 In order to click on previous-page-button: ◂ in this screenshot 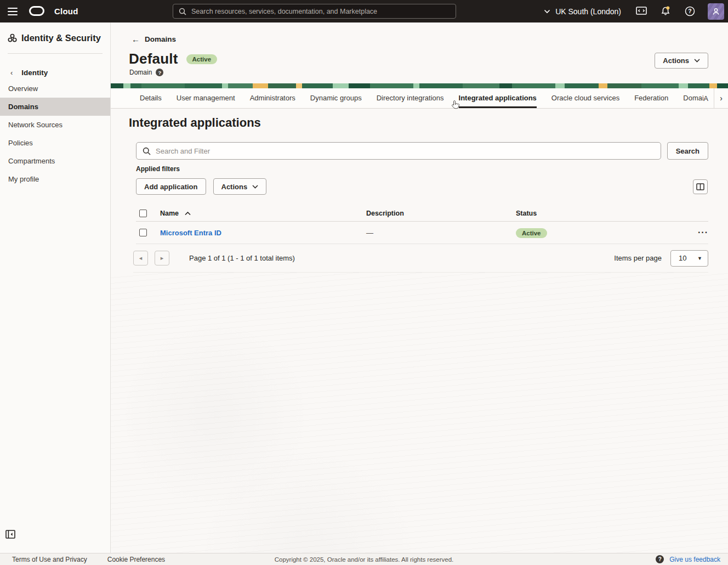, I will do `click(140, 258)`.